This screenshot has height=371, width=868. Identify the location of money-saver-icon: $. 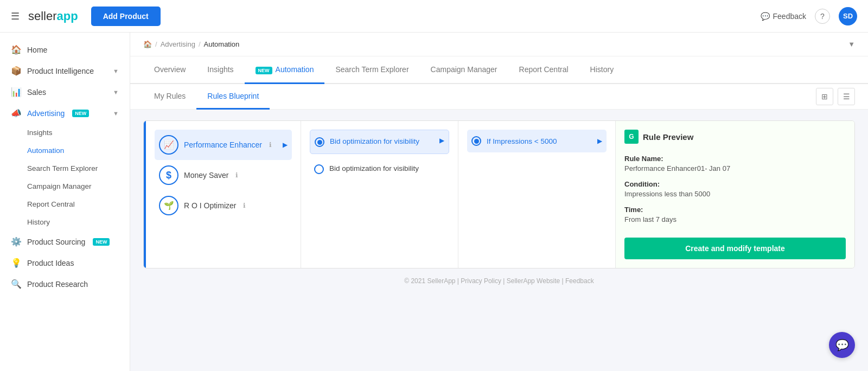
(169, 175).